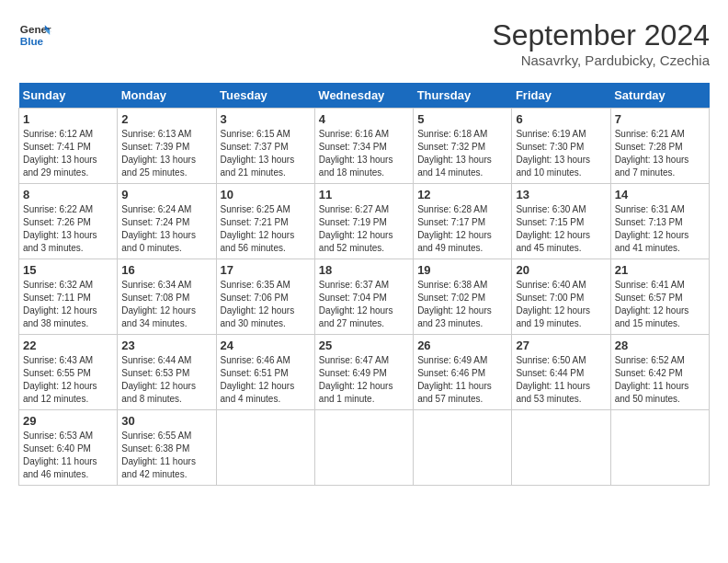 Image resolution: width=728 pixels, height=563 pixels. I want to click on week-3: 15 Sunrise: 6:32 AMSunset: 7:11 PMDaylig…, so click(364, 297).